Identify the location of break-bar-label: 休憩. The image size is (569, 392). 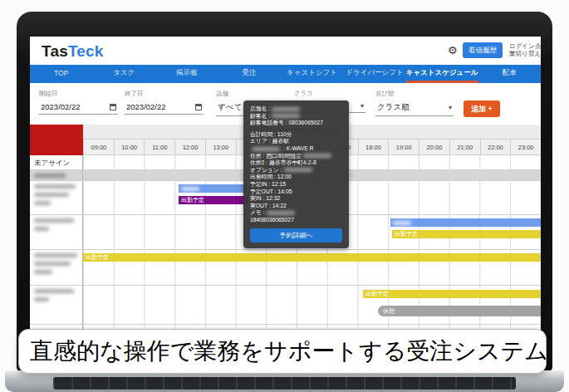
(389, 311).